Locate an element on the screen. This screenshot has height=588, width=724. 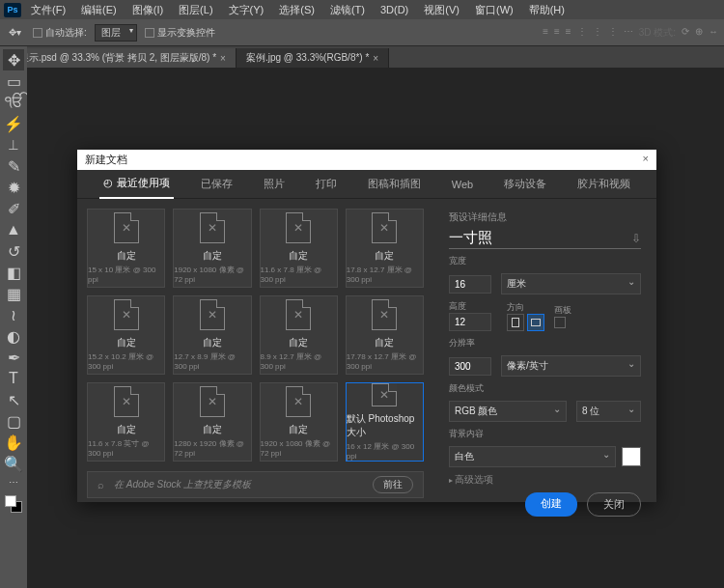
tab-photo: 照片 is located at coordinates (274, 183).